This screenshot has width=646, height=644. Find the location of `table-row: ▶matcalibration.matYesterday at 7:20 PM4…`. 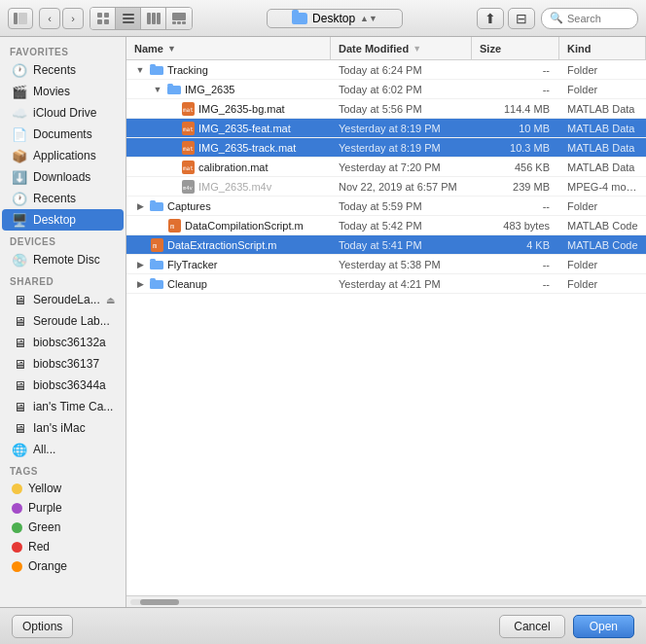

table-row: ▶matcalibration.matYesterday at 7:20 PM4… is located at coordinates (386, 167).